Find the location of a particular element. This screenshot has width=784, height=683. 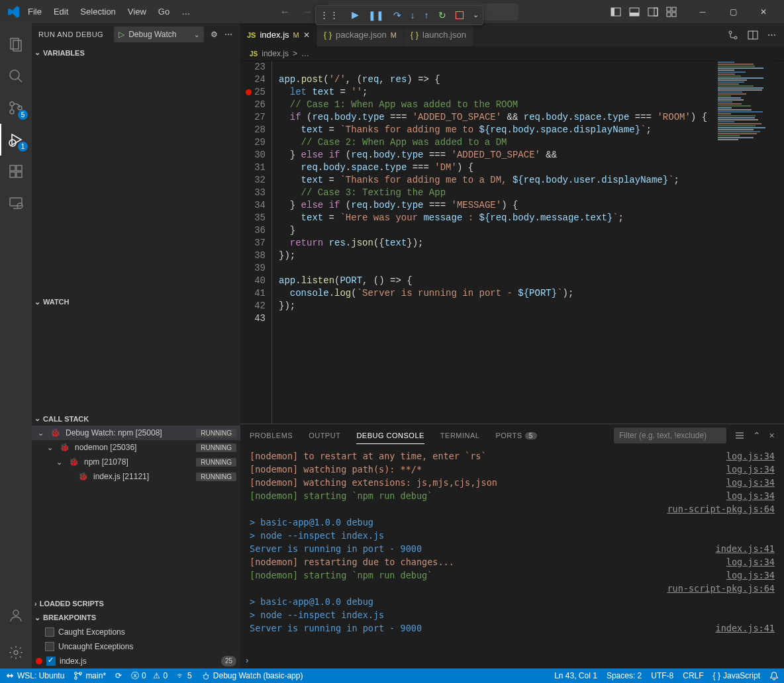

more-tab-actions-icon: ⋯ is located at coordinates (772, 34).